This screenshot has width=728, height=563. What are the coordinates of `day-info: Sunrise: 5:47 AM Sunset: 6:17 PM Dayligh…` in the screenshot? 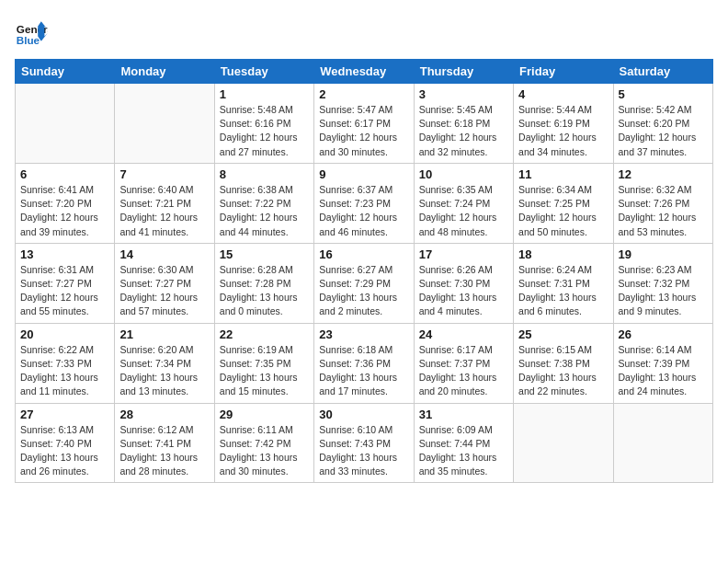 It's located at (364, 131).